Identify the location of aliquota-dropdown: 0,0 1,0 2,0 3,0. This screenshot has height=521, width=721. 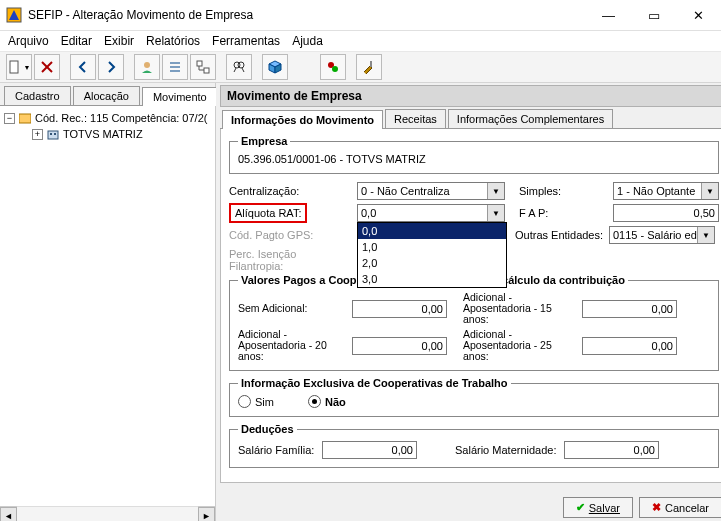
(432, 255).